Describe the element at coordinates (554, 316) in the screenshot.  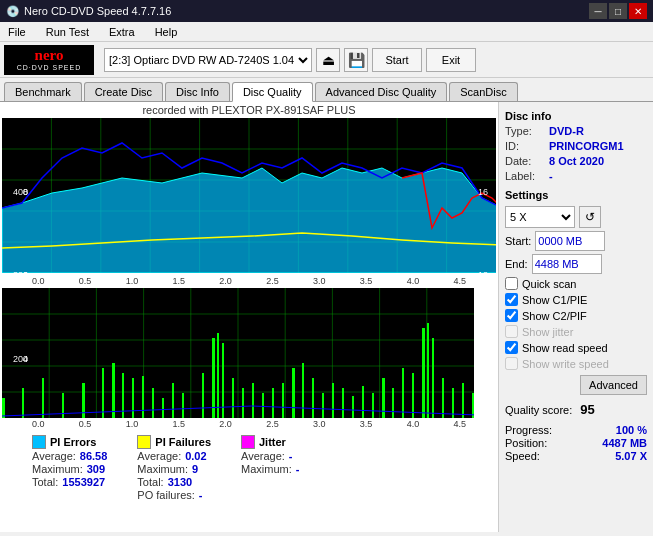
I see `show-c2-pif-label: Show C2/PIF` at that location.